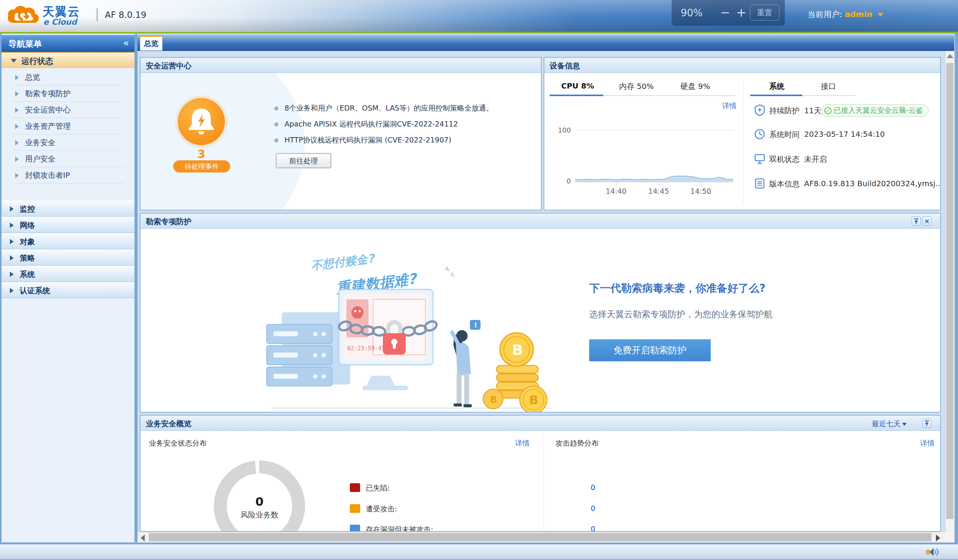 The width and height of the screenshot is (958, 560). I want to click on tab-overview: 总览, so click(151, 43).